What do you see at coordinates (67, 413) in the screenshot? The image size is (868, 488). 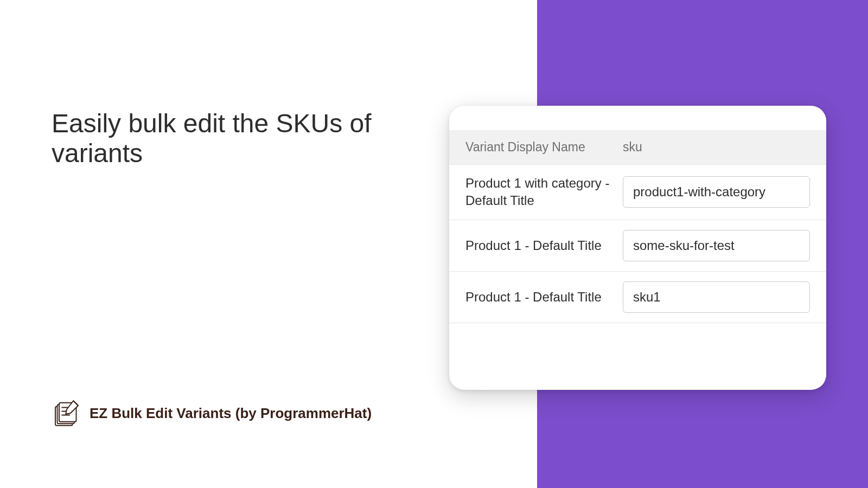 I see `notes-pencil-icon` at bounding box center [67, 413].